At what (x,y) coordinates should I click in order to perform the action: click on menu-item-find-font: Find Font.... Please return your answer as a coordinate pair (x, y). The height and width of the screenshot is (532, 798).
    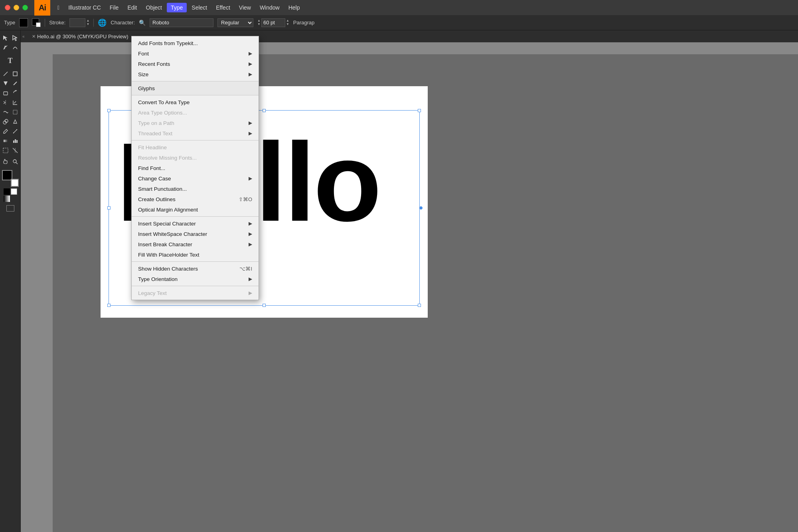
    Looking at the image, I should click on (195, 168).